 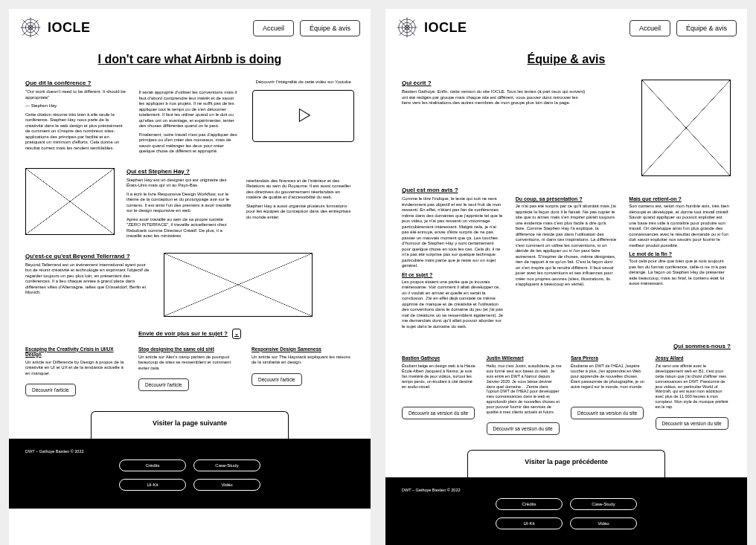 I want to click on paragraph: Comme le titre l'indique, le texte qui s…, so click(x=452, y=233).